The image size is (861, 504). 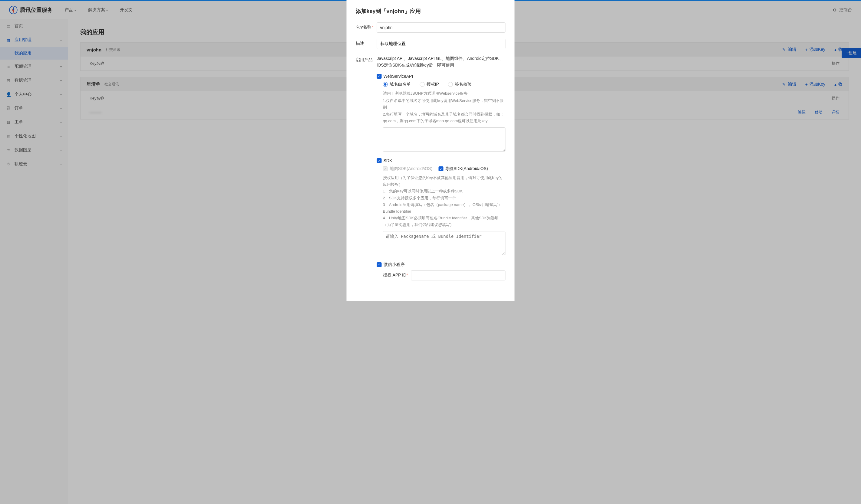 I want to click on navsdk-checkbox: ✓ 导航SDK(Android/iOS), so click(x=463, y=169).